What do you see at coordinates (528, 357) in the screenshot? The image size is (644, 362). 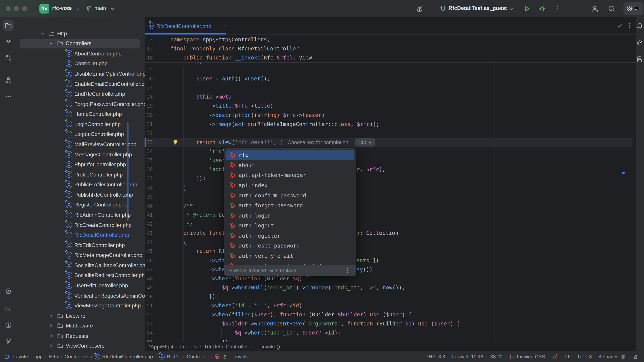 I see `status-widget-Tailwind CSS: { }Tailwind CSS` at bounding box center [528, 357].